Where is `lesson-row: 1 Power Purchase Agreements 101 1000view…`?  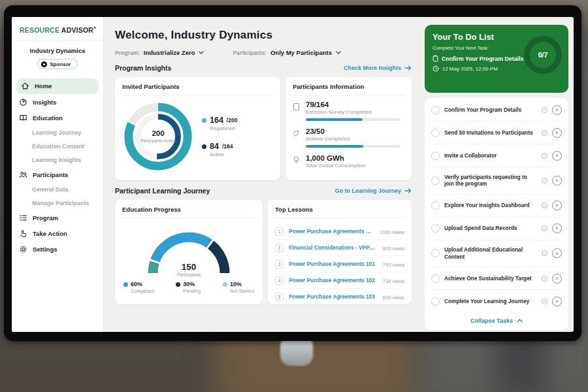 lesson-row: 1 Power Purchase Agreements 101 1000view… is located at coordinates (340, 231).